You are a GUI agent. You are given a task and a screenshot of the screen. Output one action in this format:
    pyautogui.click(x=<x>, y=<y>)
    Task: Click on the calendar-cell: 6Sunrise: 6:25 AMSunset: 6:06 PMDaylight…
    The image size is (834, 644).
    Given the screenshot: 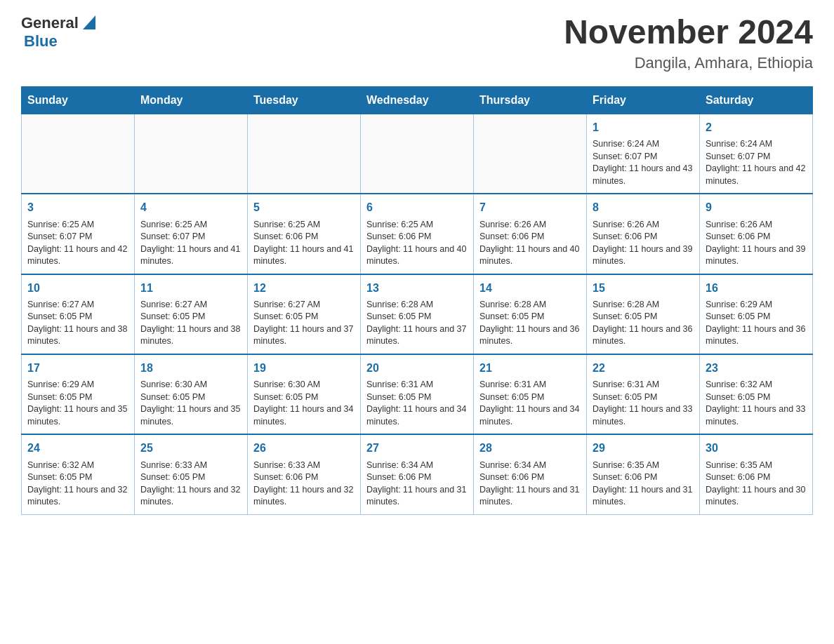 What is the action you would take?
    pyautogui.click(x=417, y=234)
    